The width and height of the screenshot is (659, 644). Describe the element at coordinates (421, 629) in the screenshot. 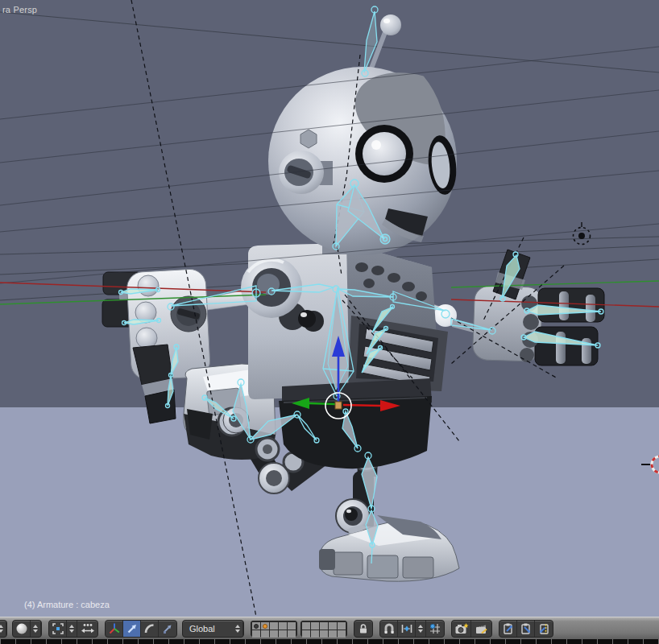

I see `snap-element-spinner` at that location.